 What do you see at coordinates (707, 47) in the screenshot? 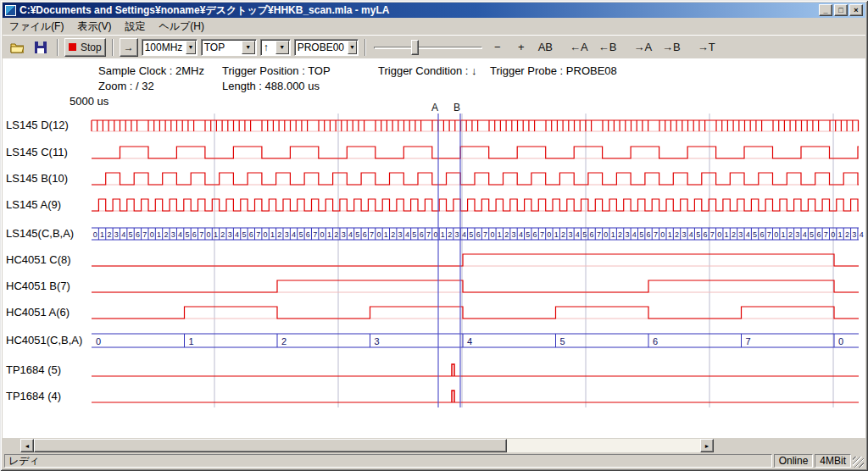
I see `jump-to-trigger-button: →T` at bounding box center [707, 47].